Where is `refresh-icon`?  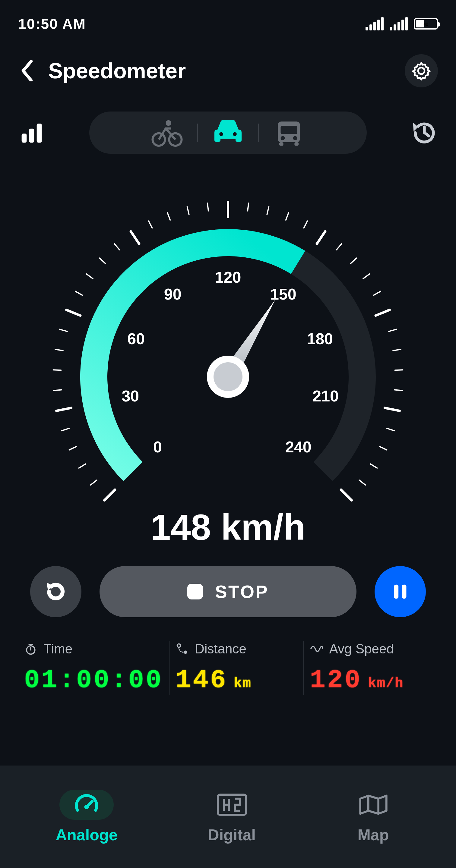
refresh-icon is located at coordinates (56, 592).